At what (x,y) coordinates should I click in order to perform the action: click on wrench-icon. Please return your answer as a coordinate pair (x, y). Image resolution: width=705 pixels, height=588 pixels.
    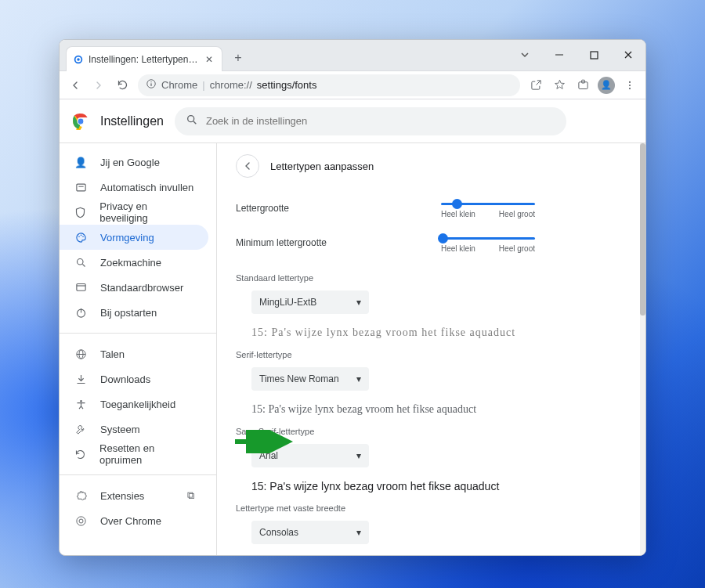
    Looking at the image, I should click on (81, 429).